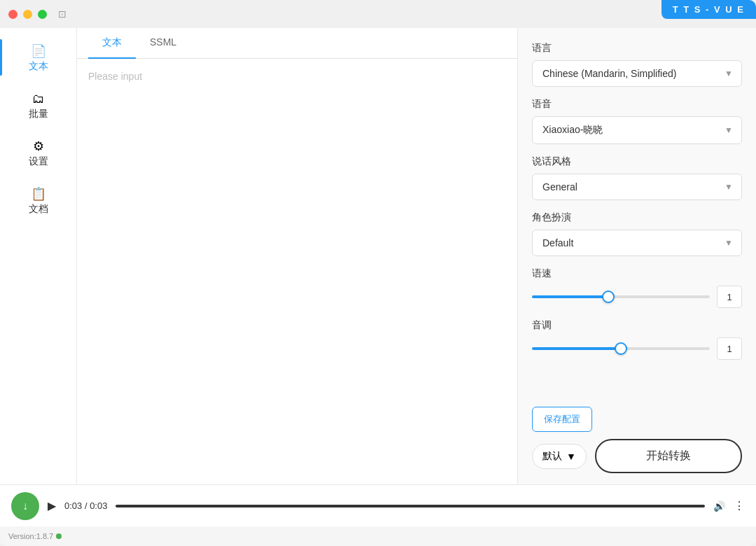 Image resolution: width=756 pixels, height=546 pixels. What do you see at coordinates (559, 456) in the screenshot?
I see `default-dropdown: 默认 ▼` at bounding box center [559, 456].